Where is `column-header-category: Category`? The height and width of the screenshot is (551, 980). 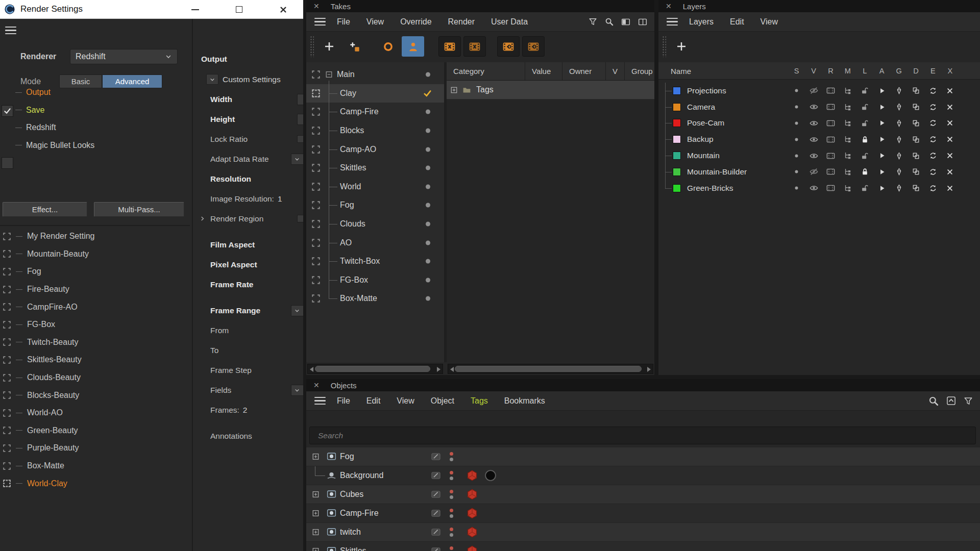
column-header-category: Category is located at coordinates (486, 71).